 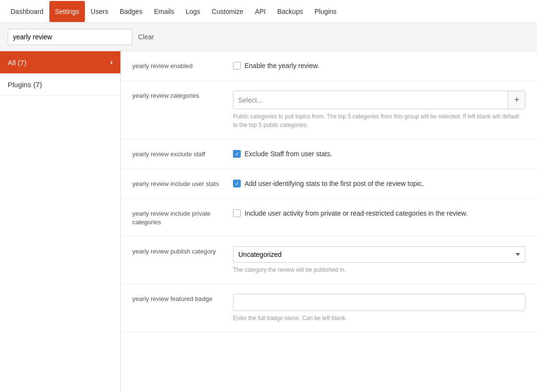 I want to click on setting-label-exclude-staff: yearly review exclude staff, so click(x=183, y=154).